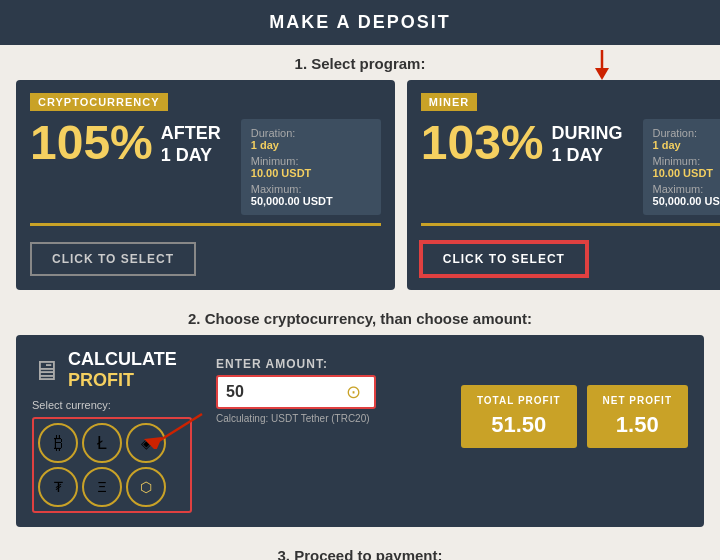  Describe the element at coordinates (360, 548) in the screenshot. I see `step3-label: 3. Proceed to payment:` at that location.